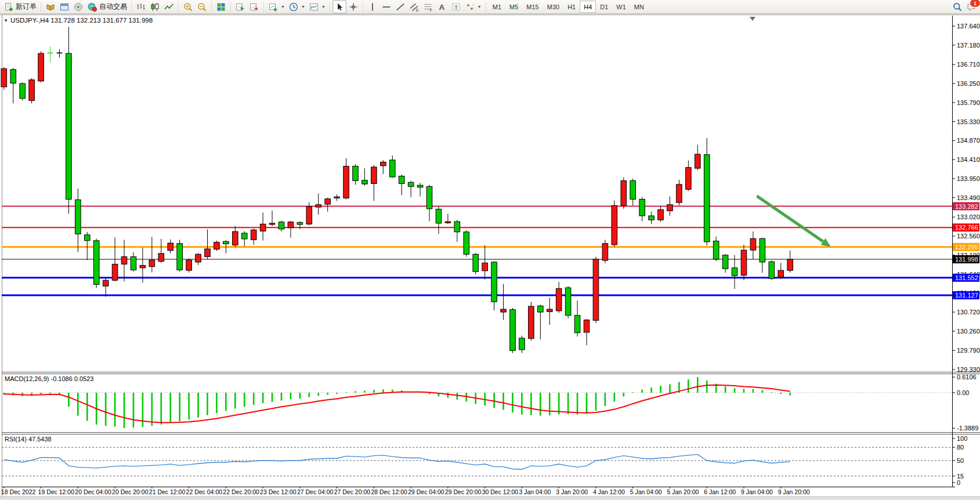  Describe the element at coordinates (967, 259) in the screenshot. I see `svg-text: 131.998` at that location.